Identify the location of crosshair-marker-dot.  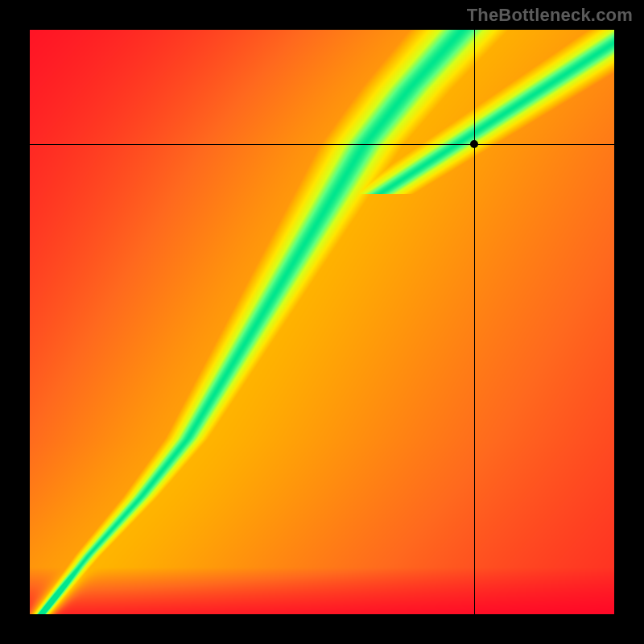
(474, 144).